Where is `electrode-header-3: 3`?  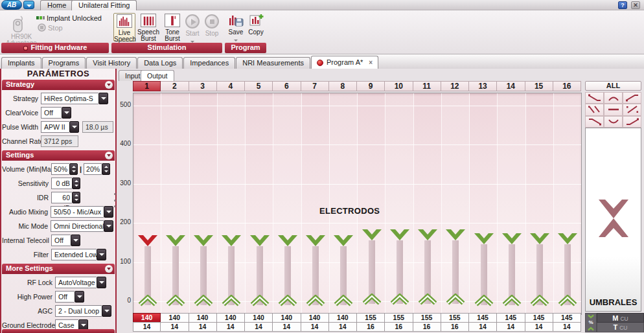
electrode-header-3: 3 is located at coordinates (203, 86).